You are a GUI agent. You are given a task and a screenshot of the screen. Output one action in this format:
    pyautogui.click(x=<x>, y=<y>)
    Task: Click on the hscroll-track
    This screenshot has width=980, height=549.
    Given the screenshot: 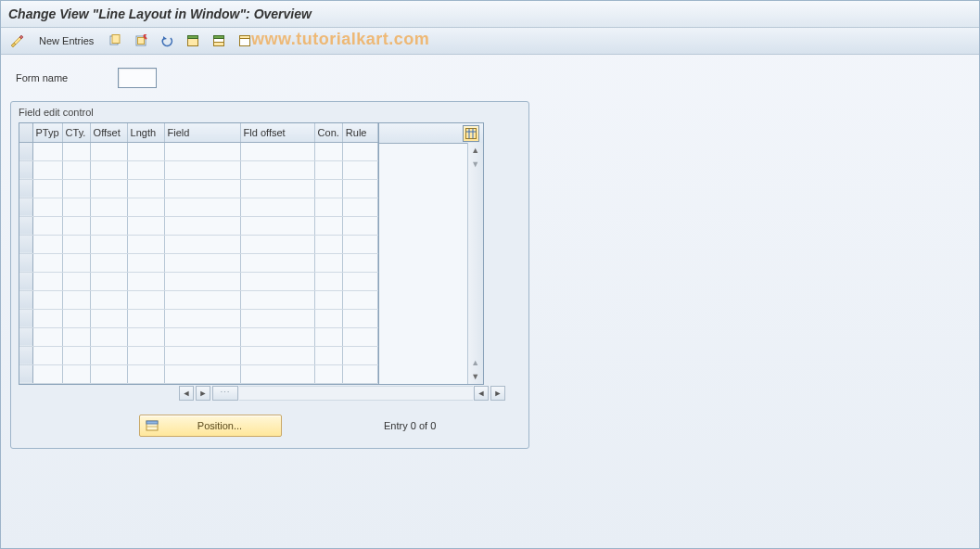 What is the action you would take?
    pyautogui.click(x=356, y=393)
    